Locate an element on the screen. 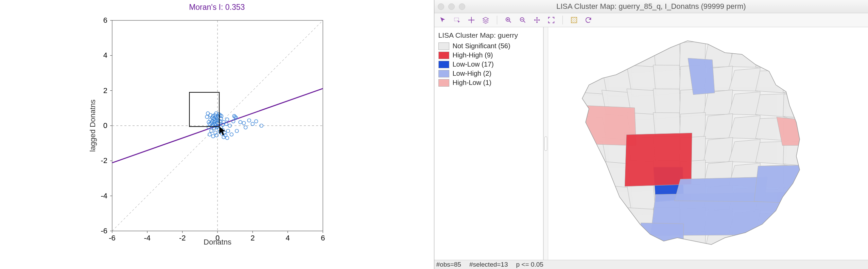 This screenshot has height=269, width=868. x-axis-label: Donatns is located at coordinates (218, 242).